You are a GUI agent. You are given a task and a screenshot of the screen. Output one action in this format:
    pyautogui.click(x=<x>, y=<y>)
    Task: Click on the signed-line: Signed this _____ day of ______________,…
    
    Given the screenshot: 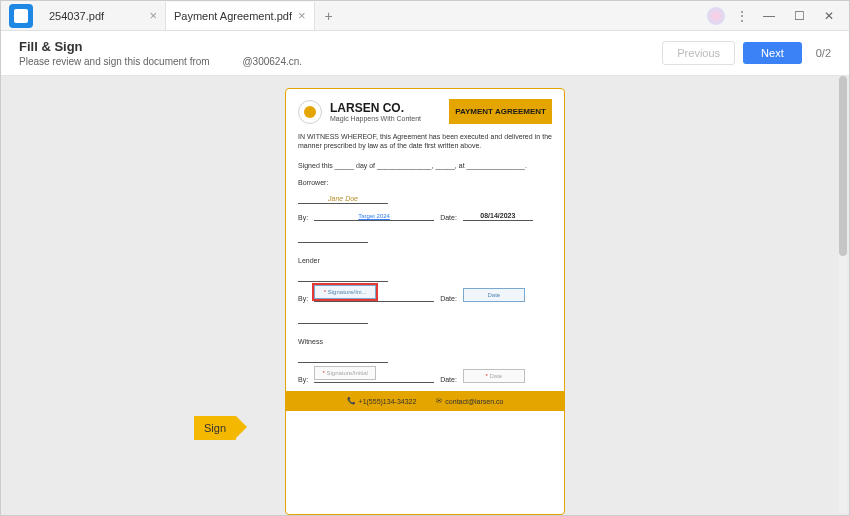 What is the action you would take?
    pyautogui.click(x=425, y=166)
    